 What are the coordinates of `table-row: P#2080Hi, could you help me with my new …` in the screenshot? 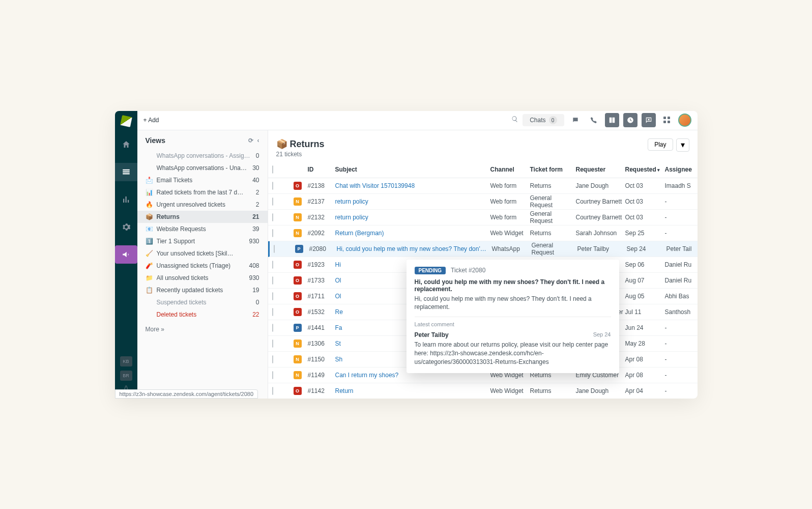 It's located at (483, 249).